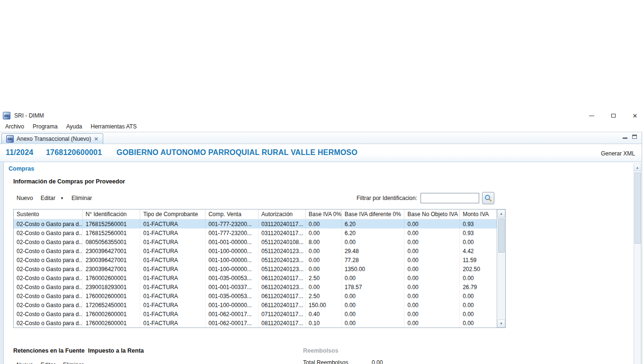  I want to click on tab-anexo-transaccional: SRi Anexo Transaccional (Nuevo) ✕, so click(52, 138).